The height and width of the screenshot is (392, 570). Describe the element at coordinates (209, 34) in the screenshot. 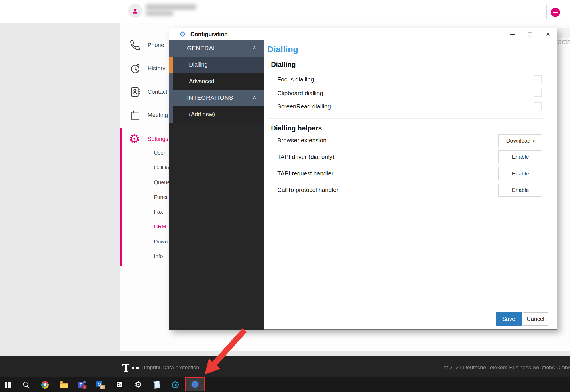

I see `dialog-title: Configuration` at that location.